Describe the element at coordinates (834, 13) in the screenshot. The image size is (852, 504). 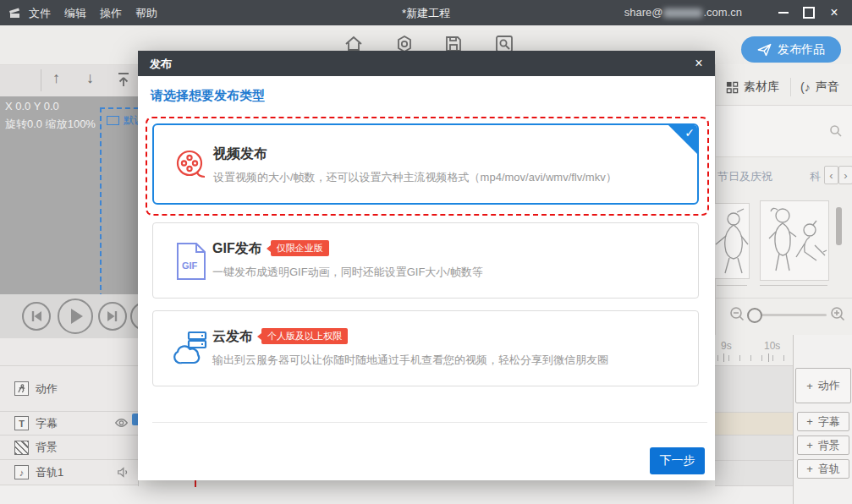
I see `close-icon: ×` at that location.